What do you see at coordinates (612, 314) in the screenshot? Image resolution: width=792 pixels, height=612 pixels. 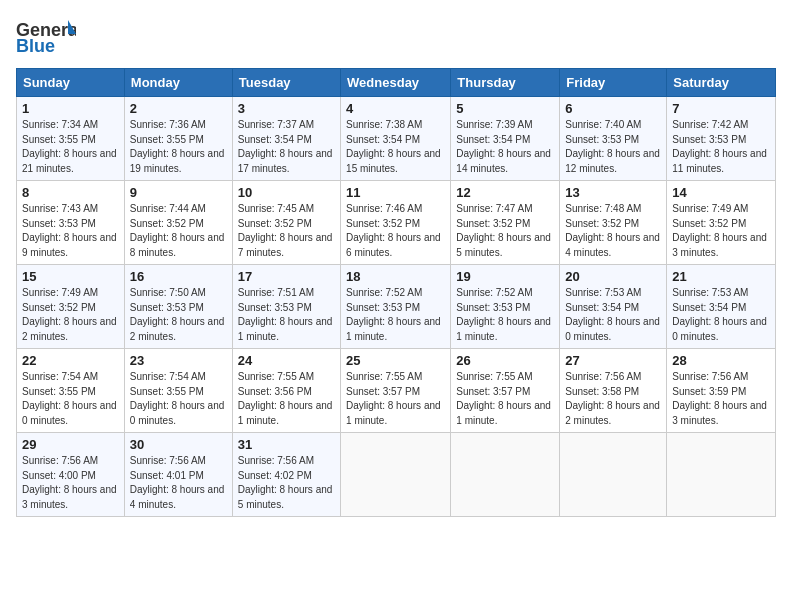 I see `day-info: Sunrise: 7:53 AMSunset: 3:54 PMDaylight:…` at bounding box center [612, 314].